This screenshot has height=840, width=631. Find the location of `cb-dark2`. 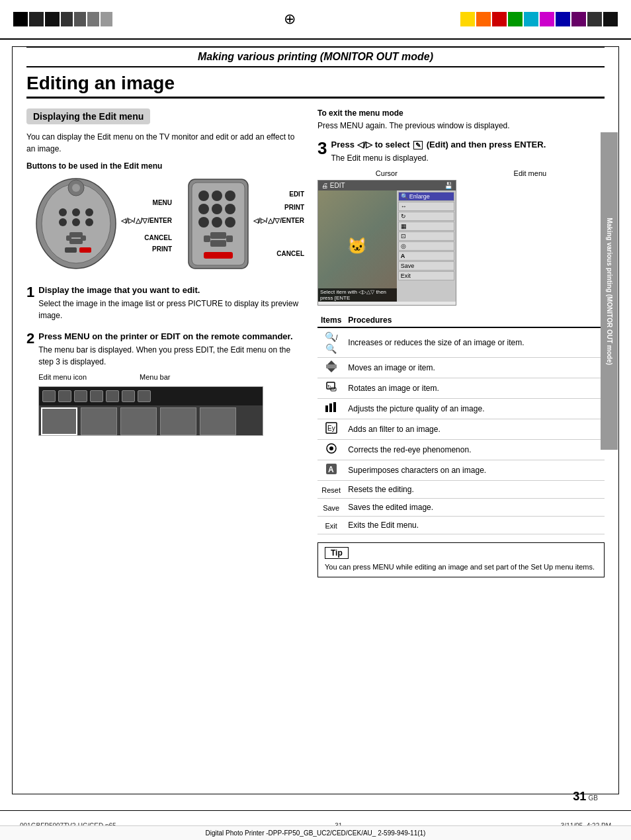

cb-dark2 is located at coordinates (610, 19).